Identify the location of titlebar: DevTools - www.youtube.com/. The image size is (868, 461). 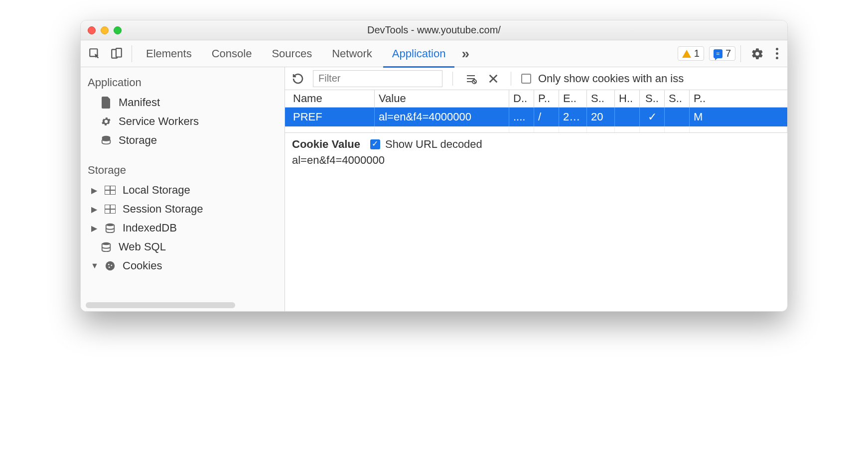
(434, 30).